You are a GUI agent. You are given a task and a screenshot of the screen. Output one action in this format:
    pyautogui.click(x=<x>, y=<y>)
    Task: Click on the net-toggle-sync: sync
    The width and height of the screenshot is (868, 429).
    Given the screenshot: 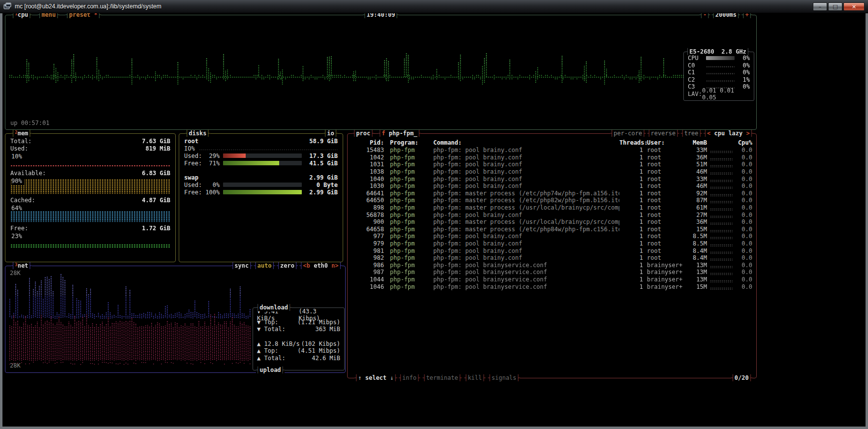 What is the action you would take?
    pyautogui.click(x=241, y=266)
    